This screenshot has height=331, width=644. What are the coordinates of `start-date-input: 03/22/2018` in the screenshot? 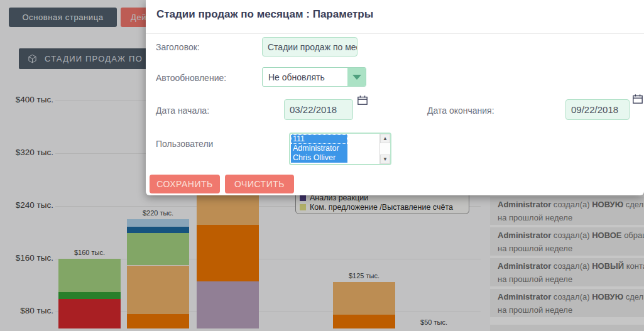 It's located at (319, 109).